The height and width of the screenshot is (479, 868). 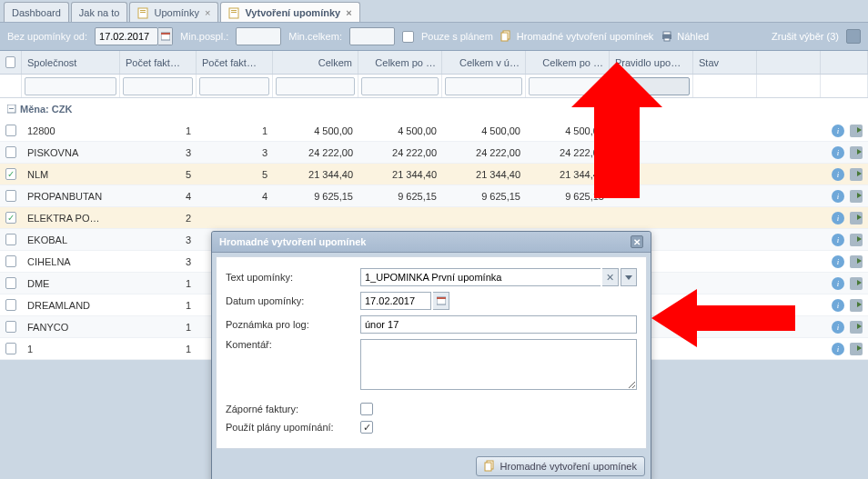 I want to click on min-celkem-input, so click(x=372, y=36).